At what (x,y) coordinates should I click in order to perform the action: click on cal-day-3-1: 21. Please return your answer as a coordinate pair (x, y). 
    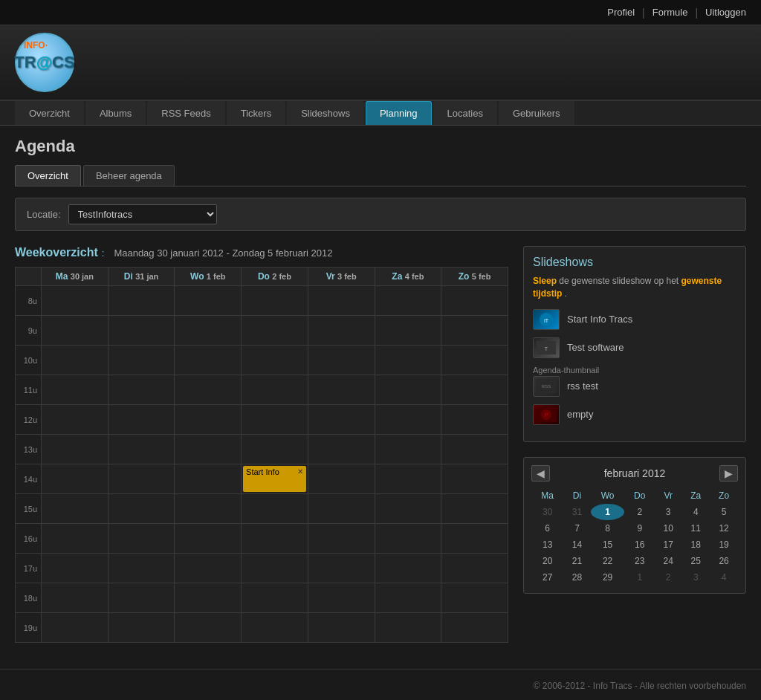
    Looking at the image, I should click on (577, 561).